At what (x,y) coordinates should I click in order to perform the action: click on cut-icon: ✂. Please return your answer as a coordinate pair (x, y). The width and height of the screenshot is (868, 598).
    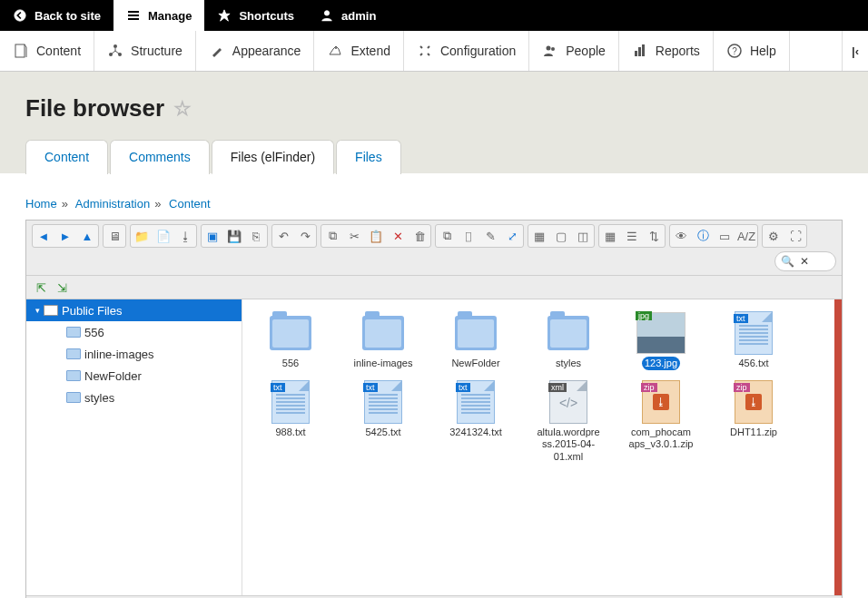
    Looking at the image, I should click on (354, 236).